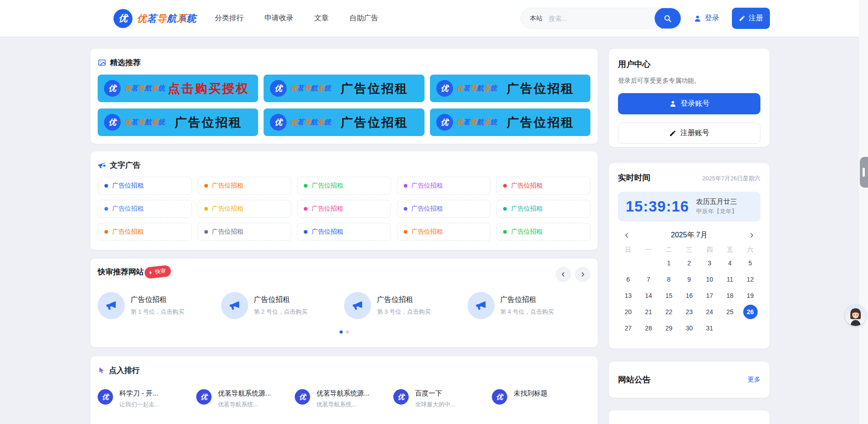  I want to click on calendar-day: 15, so click(669, 296).